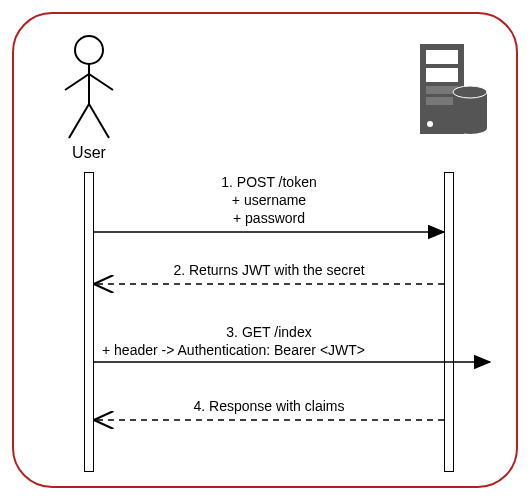  Describe the element at coordinates (269, 200) in the screenshot. I see `msg1-line2: + username` at that location.